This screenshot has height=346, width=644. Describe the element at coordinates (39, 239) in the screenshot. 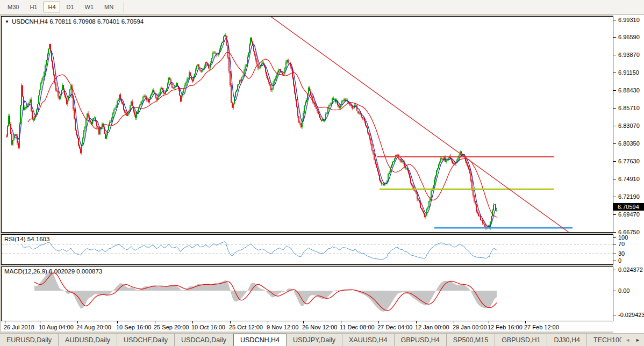

I see `rsi-value: 54.1603` at that location.